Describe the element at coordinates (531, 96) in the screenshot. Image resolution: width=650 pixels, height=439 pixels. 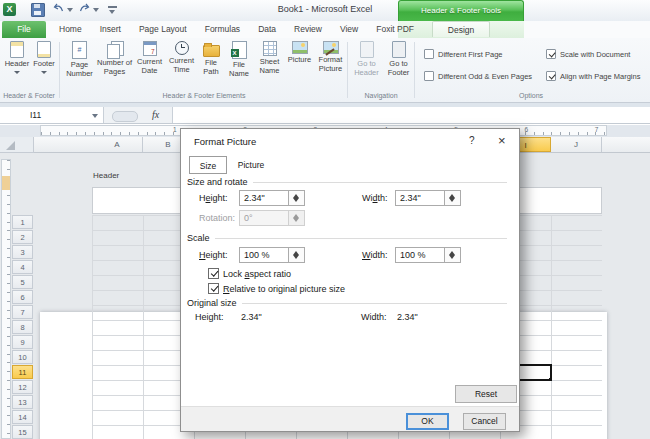
I see `group-label-options: Options` at that location.